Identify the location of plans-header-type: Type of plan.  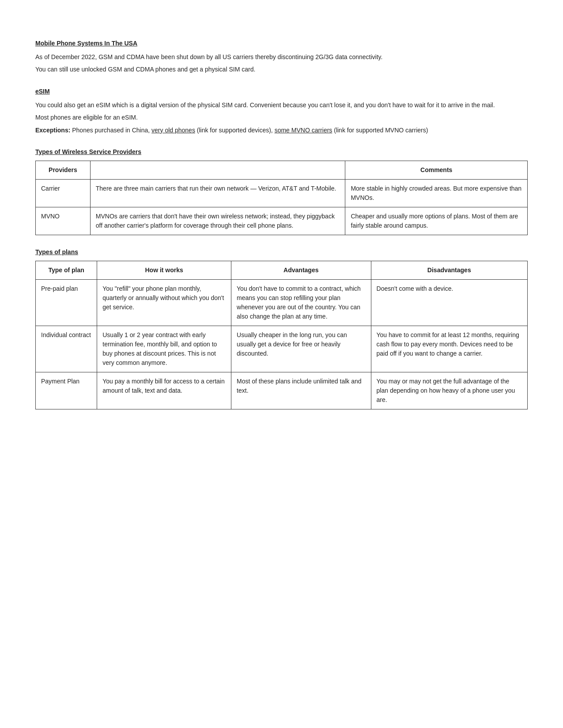
(66, 270).